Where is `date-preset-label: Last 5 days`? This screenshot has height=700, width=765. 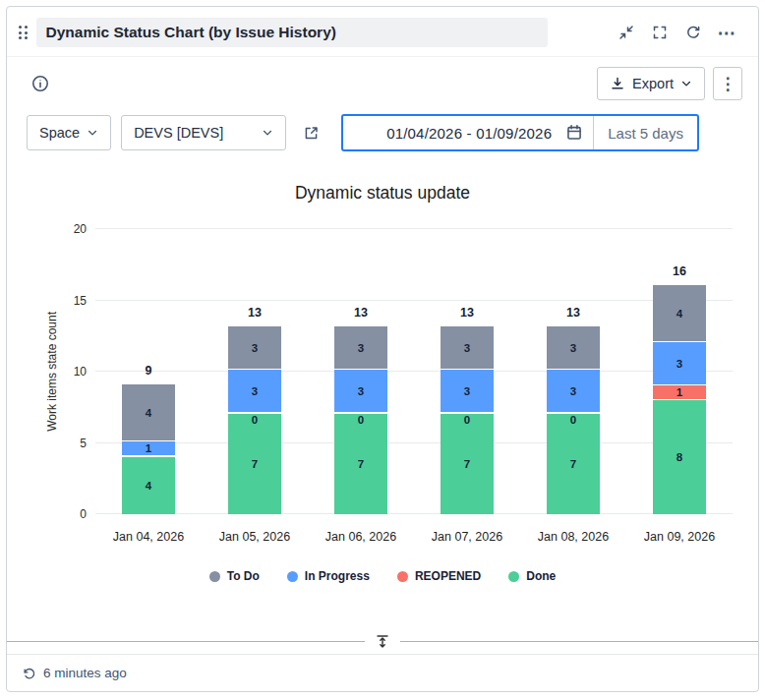 date-preset-label: Last 5 days is located at coordinates (645, 134).